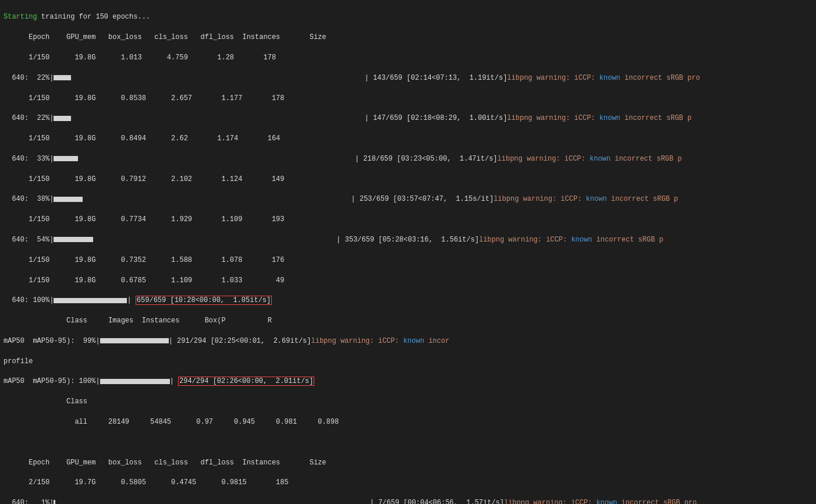 The image size is (816, 504). What do you see at coordinates (408, 341) in the screenshot?
I see `line-map50-1: mAP50 mAP50-95): 99%|| 291/294 [02:25<00…` at bounding box center [408, 341].